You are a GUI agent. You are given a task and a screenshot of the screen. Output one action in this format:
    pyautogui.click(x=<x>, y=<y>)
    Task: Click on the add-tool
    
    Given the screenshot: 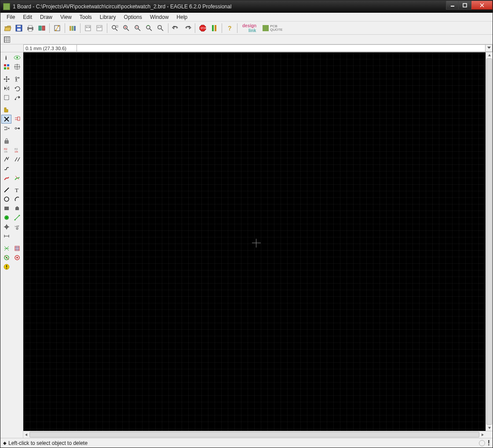 What is the action you would take?
    pyautogui.click(x=17, y=119)
    